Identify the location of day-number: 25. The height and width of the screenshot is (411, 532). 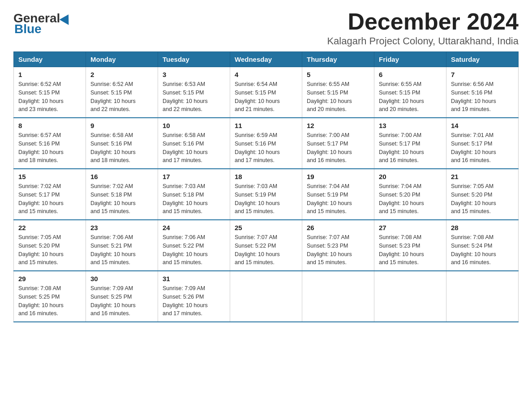
(266, 227).